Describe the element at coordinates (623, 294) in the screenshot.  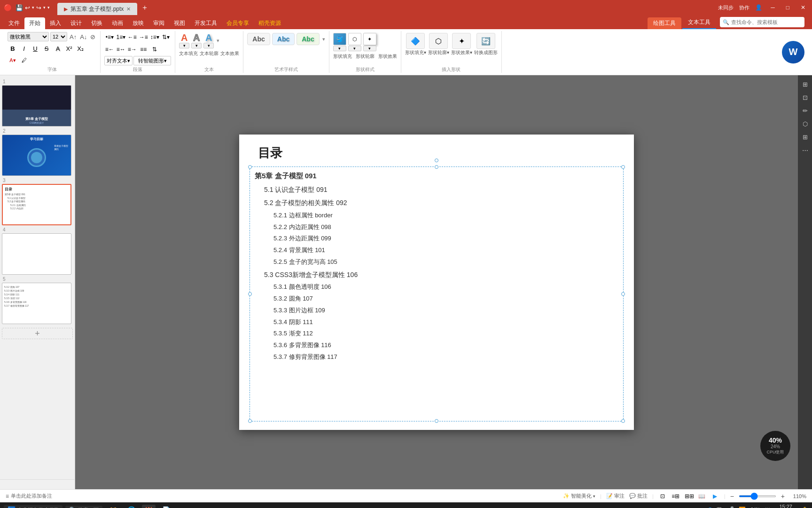
I see `handle-mr` at that location.